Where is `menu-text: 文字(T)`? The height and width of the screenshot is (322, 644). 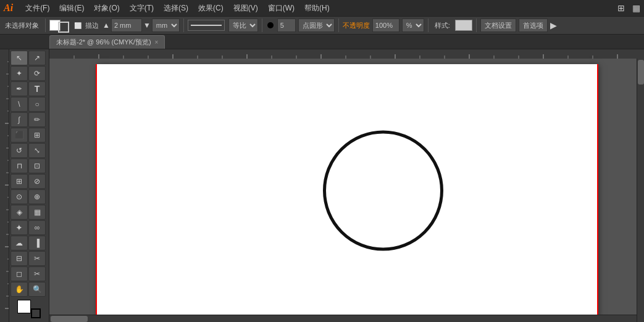 menu-text: 文字(T) is located at coordinates (142, 9).